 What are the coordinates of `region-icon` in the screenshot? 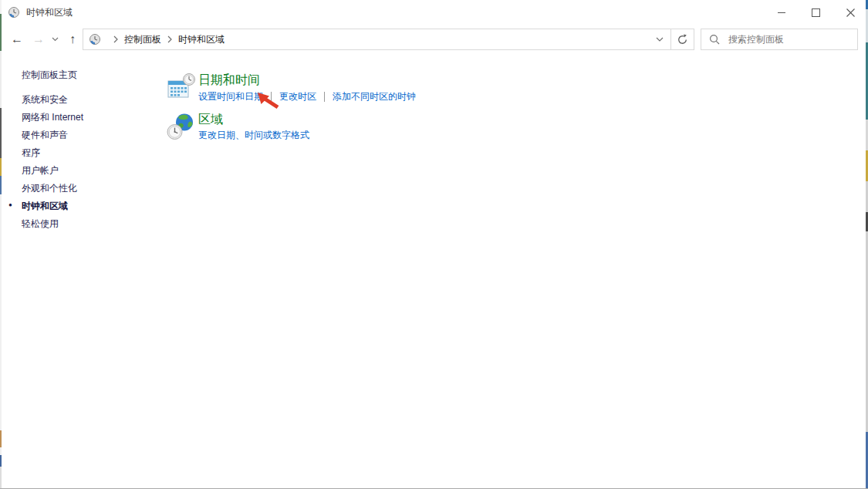 It's located at (181, 129).